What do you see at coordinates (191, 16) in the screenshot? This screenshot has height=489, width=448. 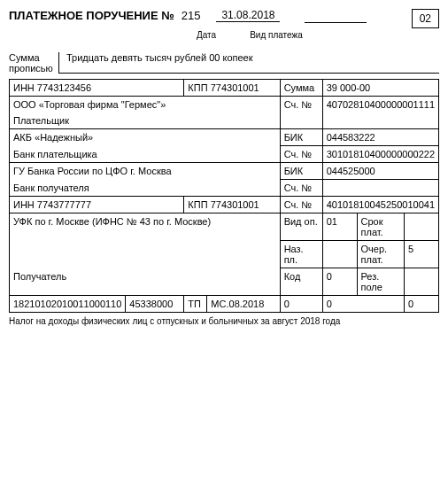 I see `doc-number: 215` at bounding box center [191, 16].